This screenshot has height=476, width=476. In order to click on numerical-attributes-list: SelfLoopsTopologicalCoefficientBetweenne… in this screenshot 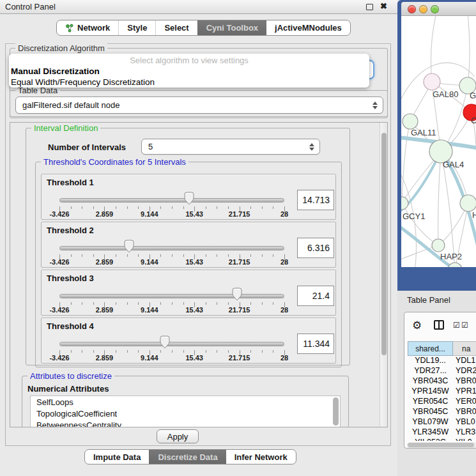, I will do `click(185, 411)`.